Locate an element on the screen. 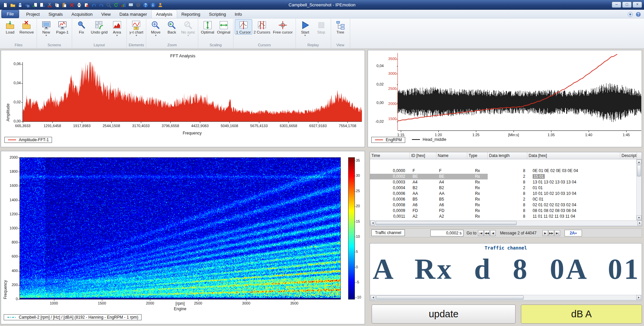 The height and width of the screenshot is (326, 644). column-header-name: Name is located at coordinates (452, 156).